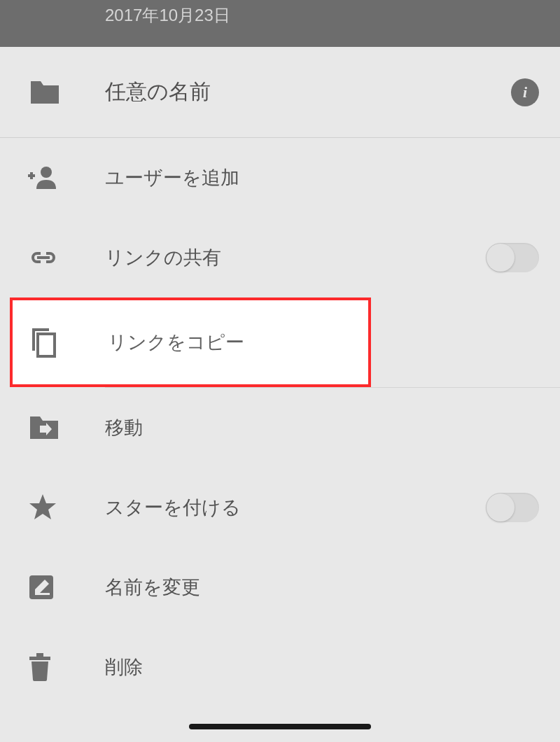 The image size is (560, 742). I want to click on add-user-label: ユーザーを追加, so click(322, 178).